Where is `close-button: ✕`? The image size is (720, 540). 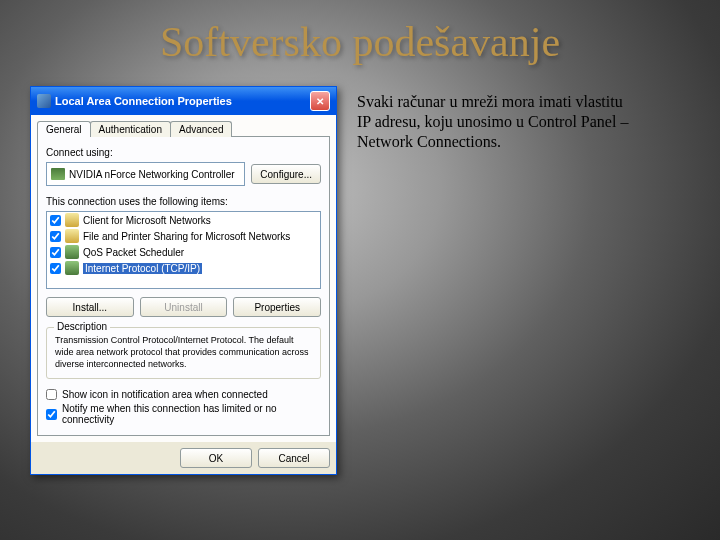 close-button: ✕ is located at coordinates (320, 101).